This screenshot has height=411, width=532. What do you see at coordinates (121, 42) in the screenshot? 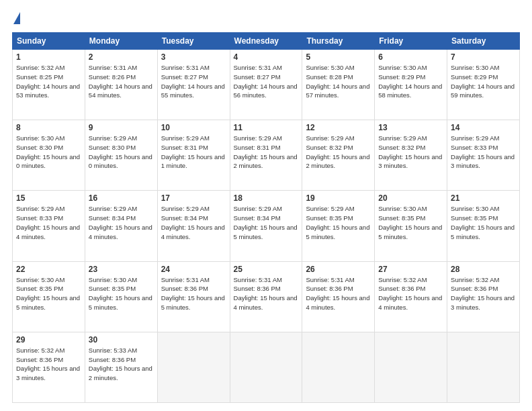
I see `dow-monday: Monday` at bounding box center [121, 42].